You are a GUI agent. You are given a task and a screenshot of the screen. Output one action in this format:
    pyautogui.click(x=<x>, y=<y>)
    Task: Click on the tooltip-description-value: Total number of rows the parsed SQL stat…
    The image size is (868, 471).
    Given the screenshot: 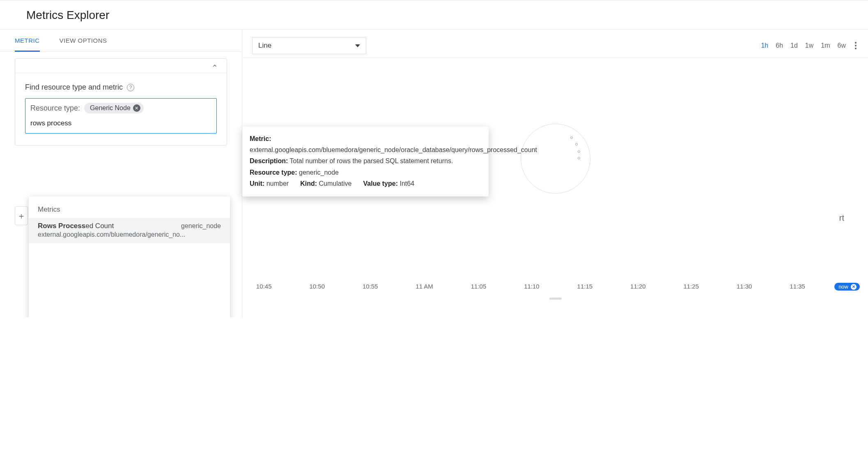 What is the action you would take?
    pyautogui.click(x=372, y=161)
    